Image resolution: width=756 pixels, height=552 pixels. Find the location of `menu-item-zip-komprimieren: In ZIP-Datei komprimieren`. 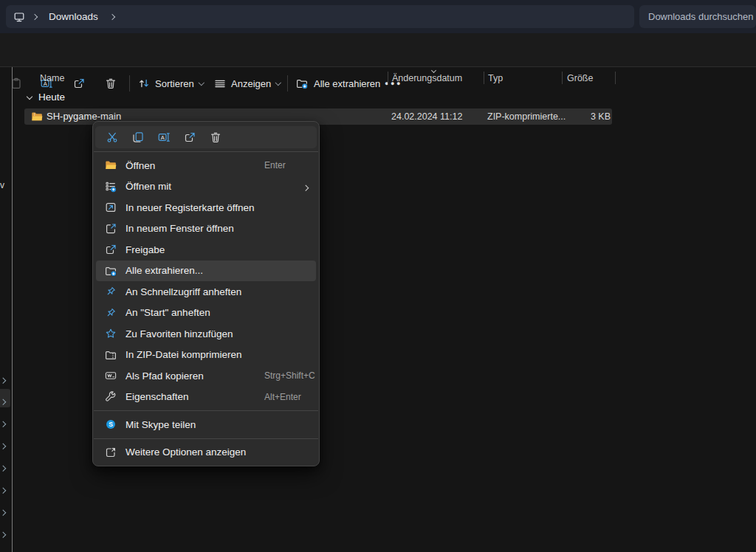

menu-item-zip-komprimieren: In ZIP-Datei komprimieren is located at coordinates (206, 356).